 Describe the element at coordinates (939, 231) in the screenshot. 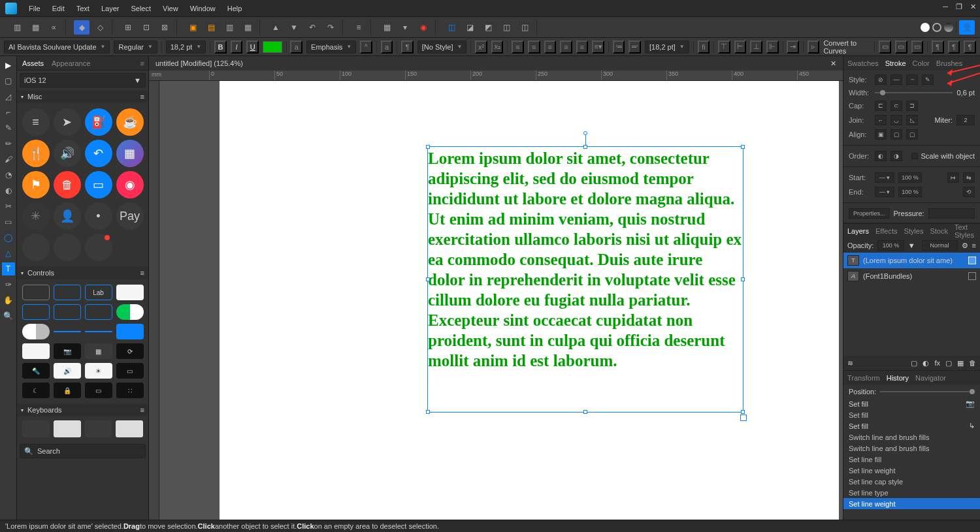

I see `tab-stock: Stock` at that location.